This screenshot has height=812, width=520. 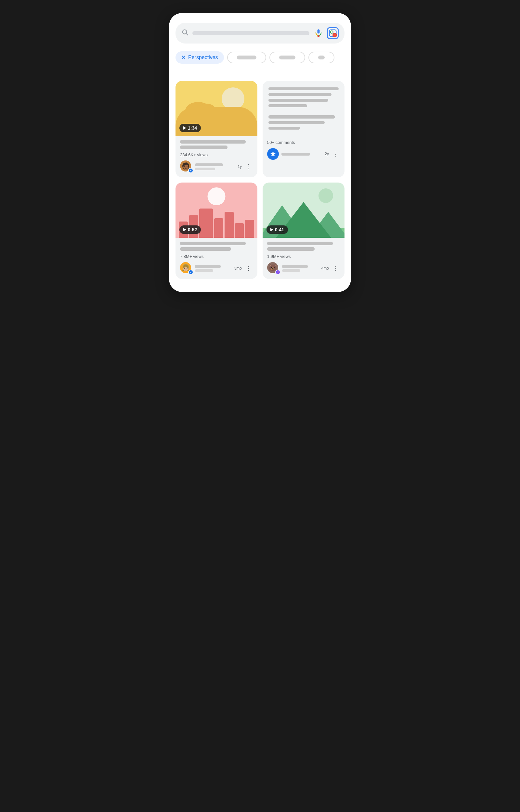 What do you see at coordinates (304, 210) in the screenshot?
I see `thumbnail-mountain: 0:41` at bounding box center [304, 210].